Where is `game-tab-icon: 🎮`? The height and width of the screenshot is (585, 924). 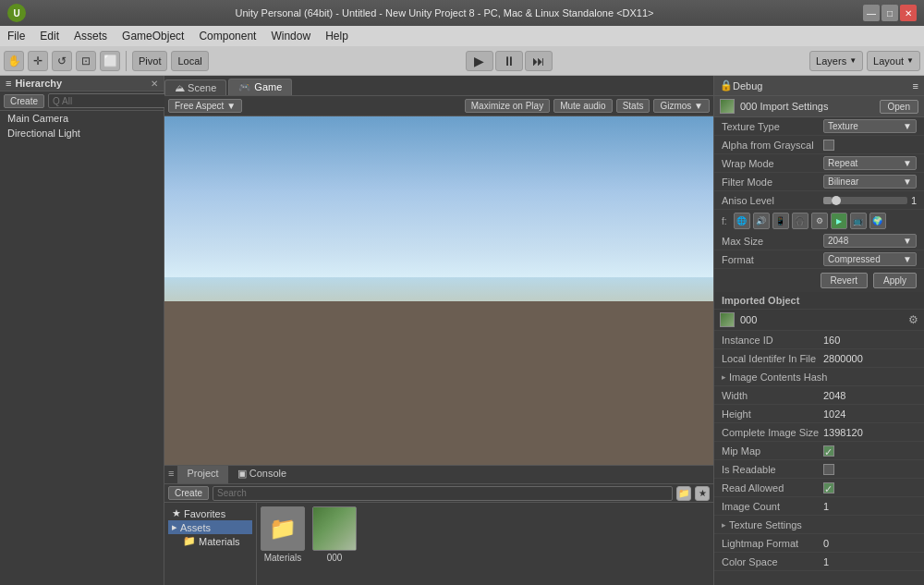 game-tab-icon: 🎮 is located at coordinates (245, 87).